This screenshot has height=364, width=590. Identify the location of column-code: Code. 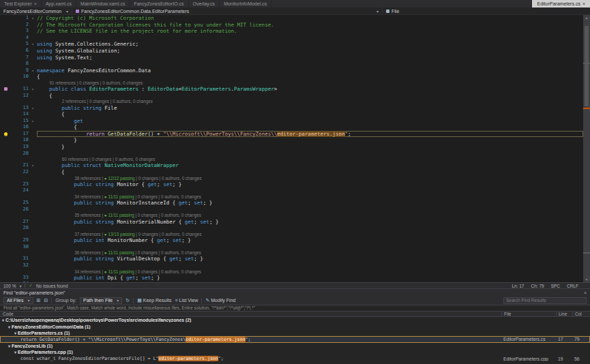
(251, 314).